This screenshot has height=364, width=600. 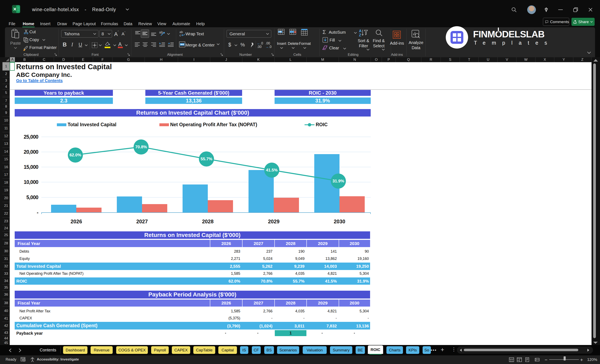 I want to click on svg-text: c, so click(x=180, y=35).